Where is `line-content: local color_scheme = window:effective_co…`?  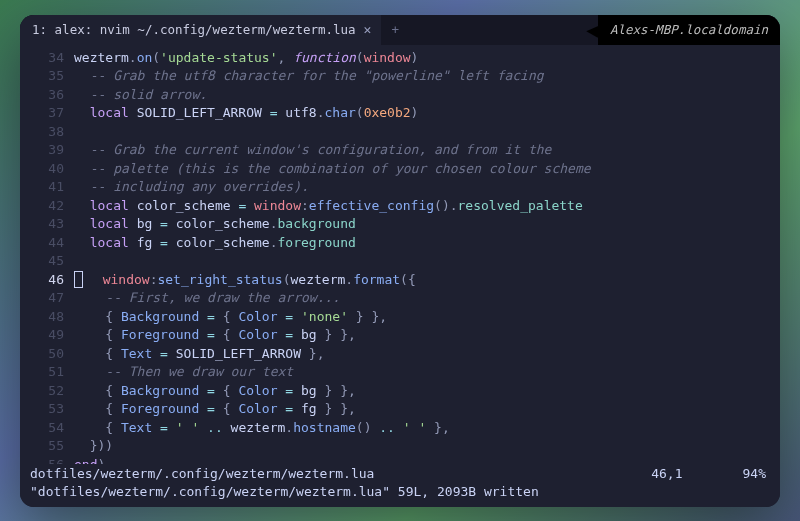 line-content: local color_scheme = window:effective_co… is located at coordinates (328, 206).